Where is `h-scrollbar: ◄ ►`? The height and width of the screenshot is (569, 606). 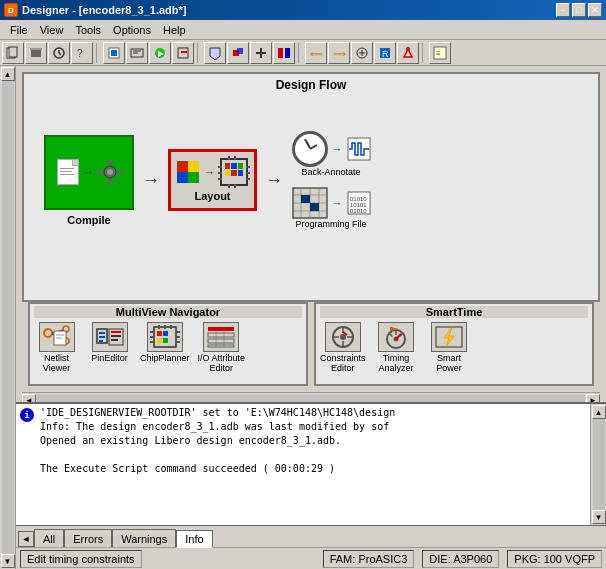 h-scrollbar: ◄ ► is located at coordinates (311, 397).